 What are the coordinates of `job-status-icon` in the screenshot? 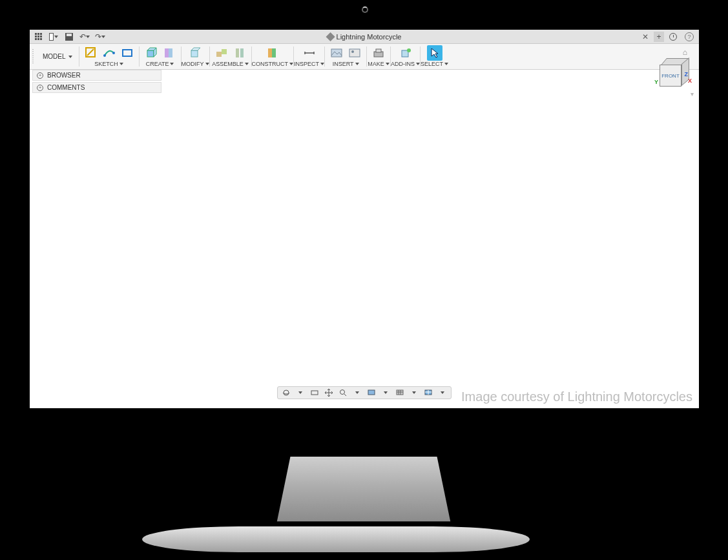 It's located at (673, 37).